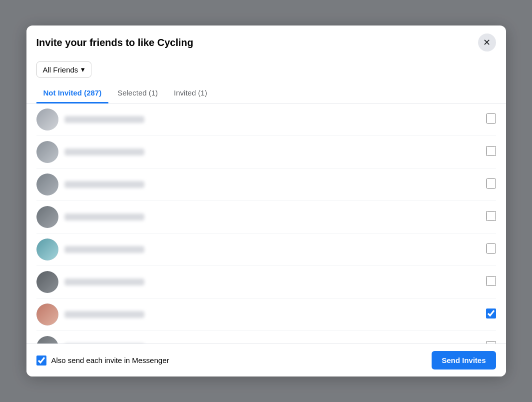 This screenshot has height=402, width=532. What do you see at coordinates (464, 360) in the screenshot?
I see `send-invites-button: Send Invites` at bounding box center [464, 360].